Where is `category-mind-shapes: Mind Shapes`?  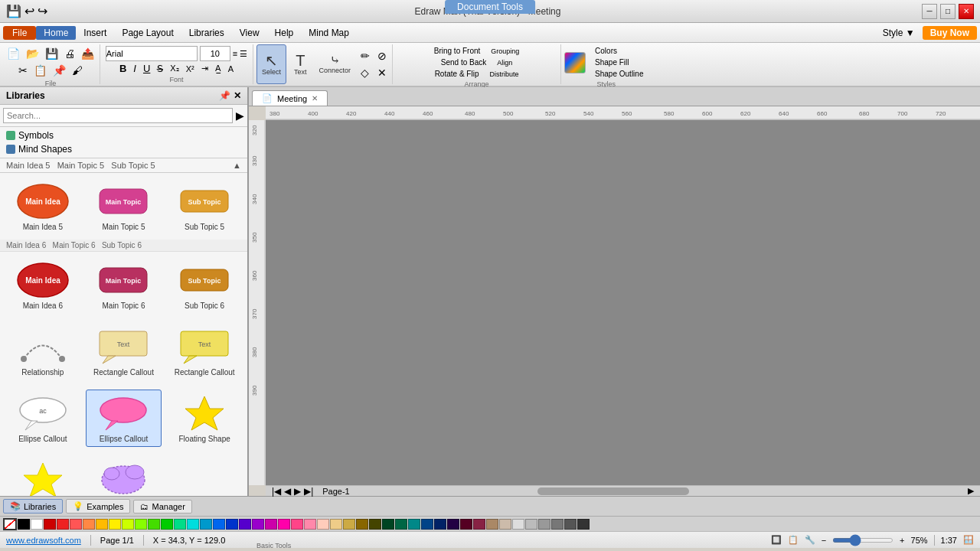
category-mind-shapes: Mind Shapes is located at coordinates (124, 149).